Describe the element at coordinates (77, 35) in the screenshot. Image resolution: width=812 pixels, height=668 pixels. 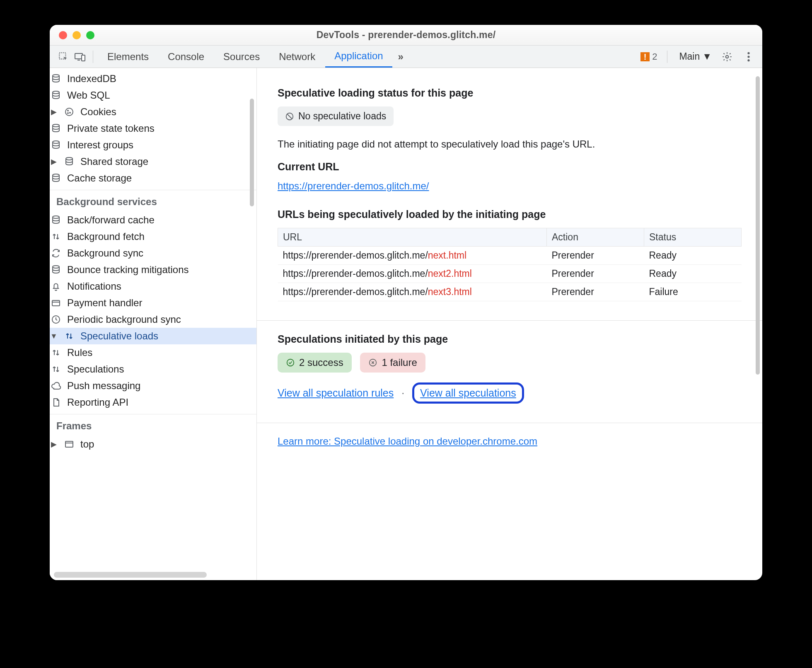
I see `minimize-window-button` at that location.